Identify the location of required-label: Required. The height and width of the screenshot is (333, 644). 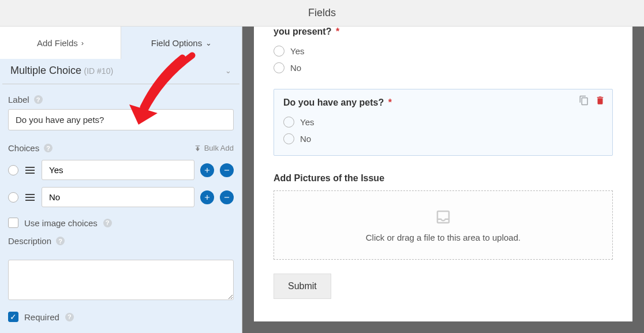
(42, 317).